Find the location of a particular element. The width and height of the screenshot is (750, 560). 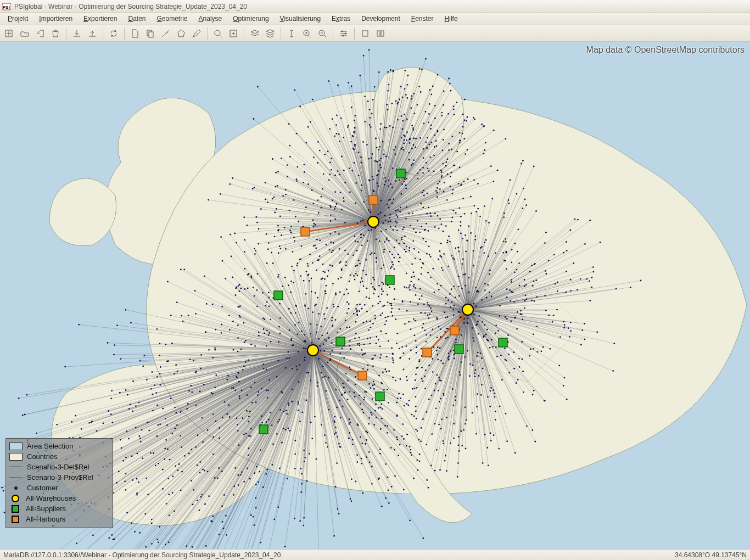

sync-button is located at coordinates (114, 33).